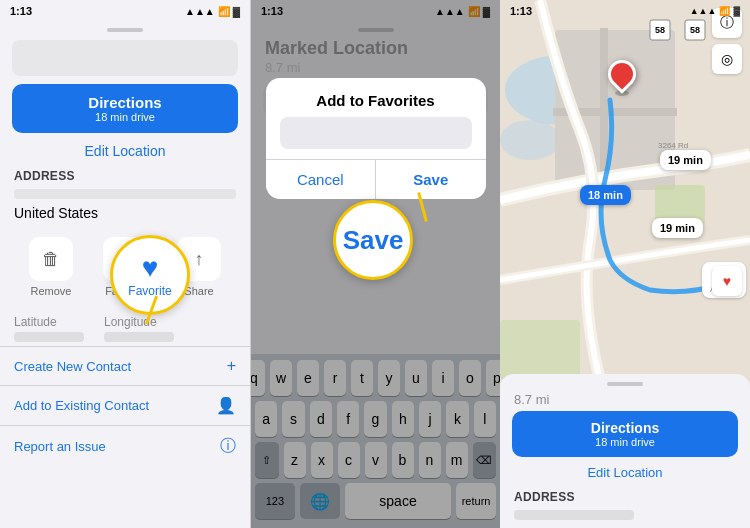  Describe the element at coordinates (673, 146) in the screenshot. I see `svg-text: 3264 Rd` at that location.